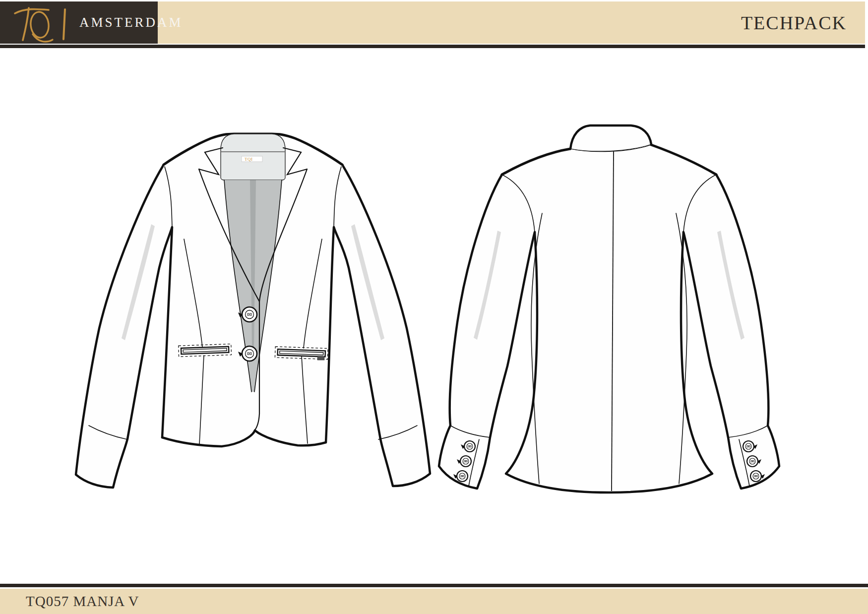  I want to click on back-collar, so click(611, 138).